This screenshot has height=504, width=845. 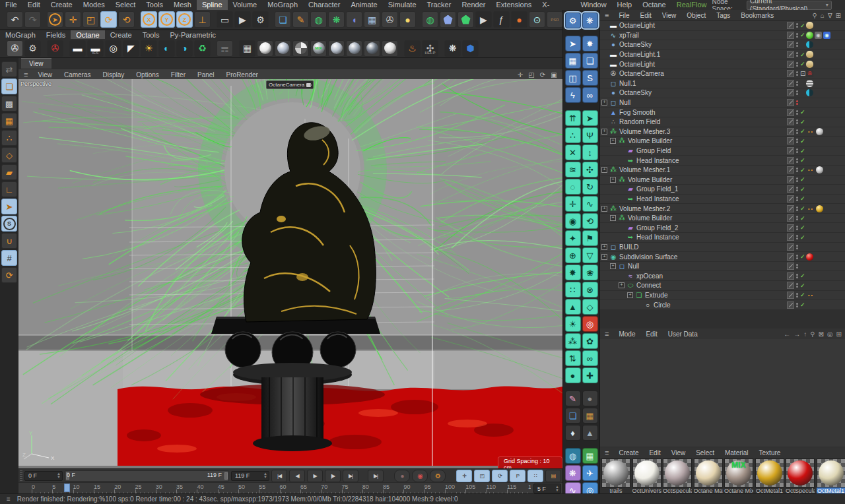 I want to click on xp-action-grid2-icon: ∷, so click(x=573, y=290).